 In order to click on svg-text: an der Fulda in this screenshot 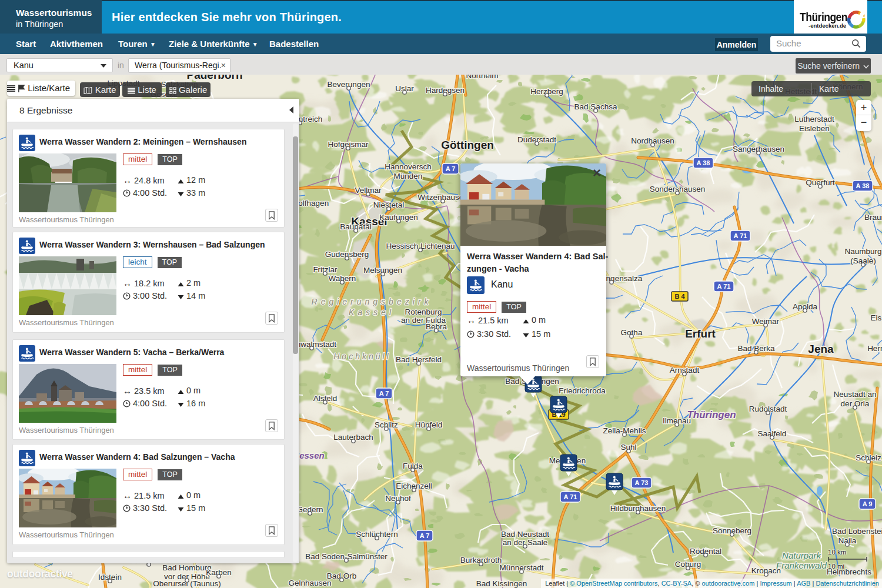, I will do `click(423, 320)`.